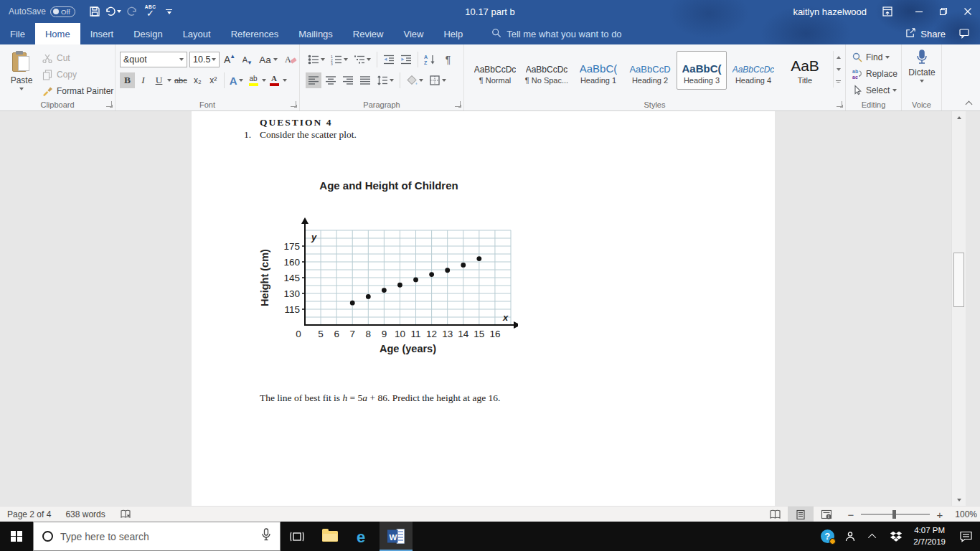  What do you see at coordinates (919, 11) in the screenshot?
I see `minimize-button` at bounding box center [919, 11].